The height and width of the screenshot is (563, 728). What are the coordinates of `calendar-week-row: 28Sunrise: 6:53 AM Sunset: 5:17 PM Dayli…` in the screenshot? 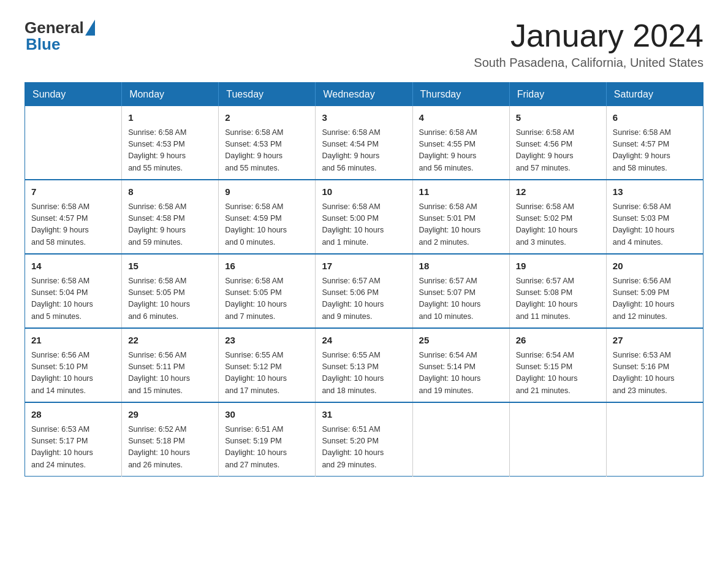 It's located at (364, 439).